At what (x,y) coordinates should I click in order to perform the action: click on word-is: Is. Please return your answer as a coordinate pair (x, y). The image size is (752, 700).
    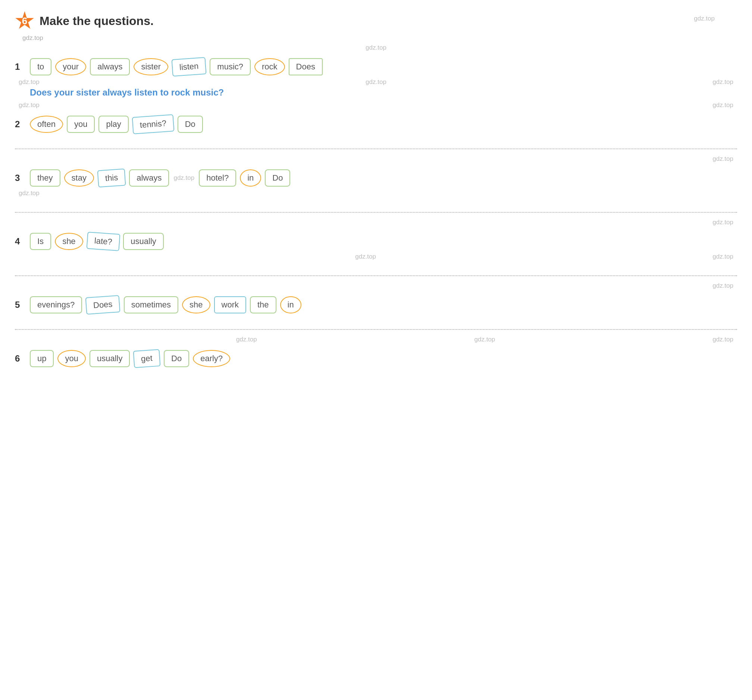
    Looking at the image, I should click on (40, 241).